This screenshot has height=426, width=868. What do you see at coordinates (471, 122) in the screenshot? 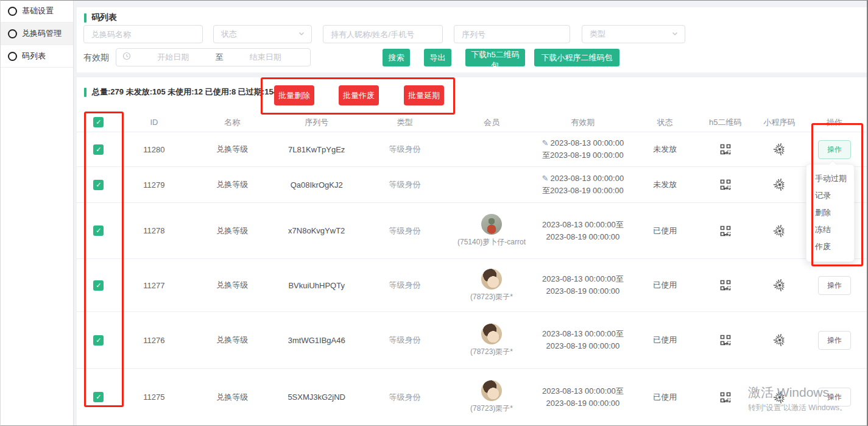
I see `table-header-row: ✓ID名称序列号类型会员有效期状态h5二维码小程序码操作` at bounding box center [471, 122].